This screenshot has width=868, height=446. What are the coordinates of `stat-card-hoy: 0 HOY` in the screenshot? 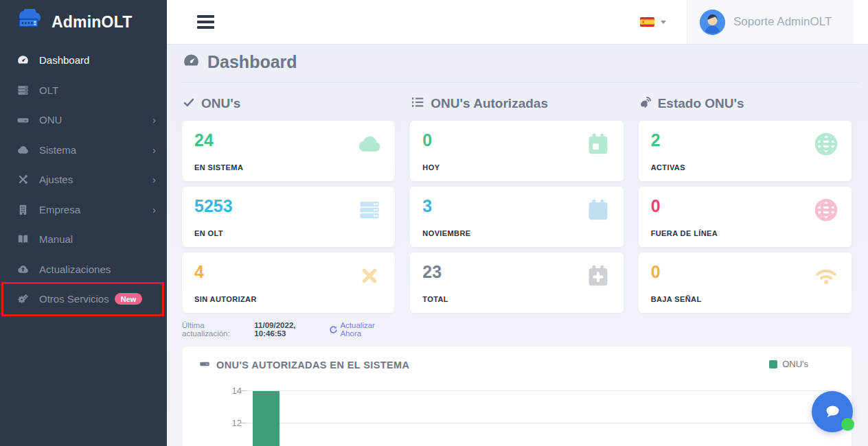 It's located at (516, 151).